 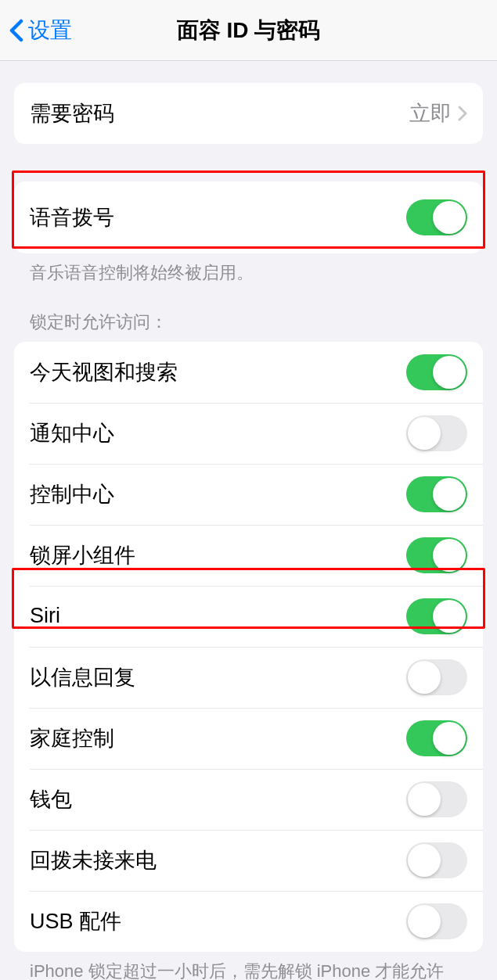 What do you see at coordinates (72, 433) in the screenshot?
I see `lock-access-label: 通知中心` at bounding box center [72, 433].